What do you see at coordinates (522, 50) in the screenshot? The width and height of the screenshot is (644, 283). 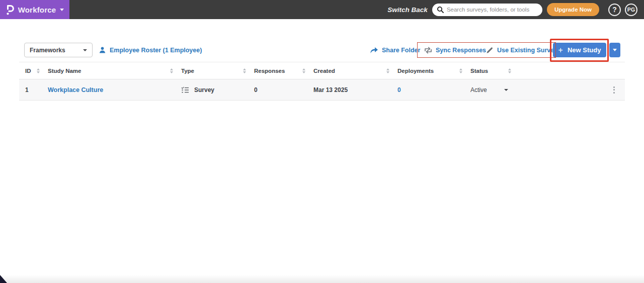 I see `use-existing-survey-link: Use Existing Survey` at bounding box center [522, 50].